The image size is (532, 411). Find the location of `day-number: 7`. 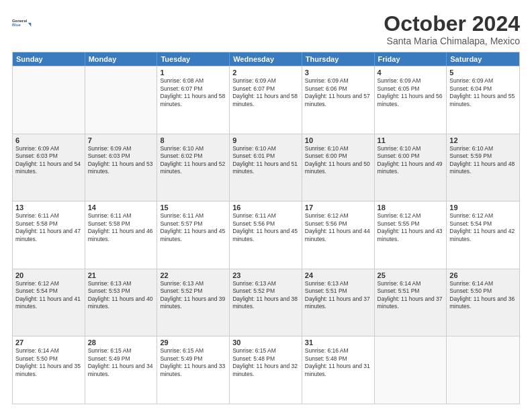

day-number: 7 is located at coordinates (121, 140).